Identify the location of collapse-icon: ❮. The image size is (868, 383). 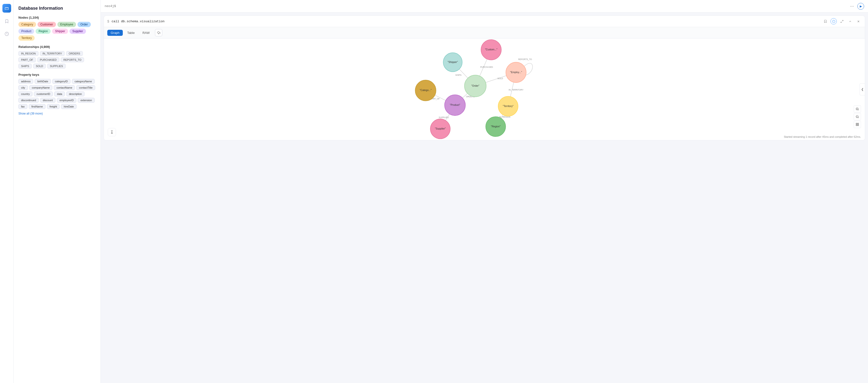
(863, 89).